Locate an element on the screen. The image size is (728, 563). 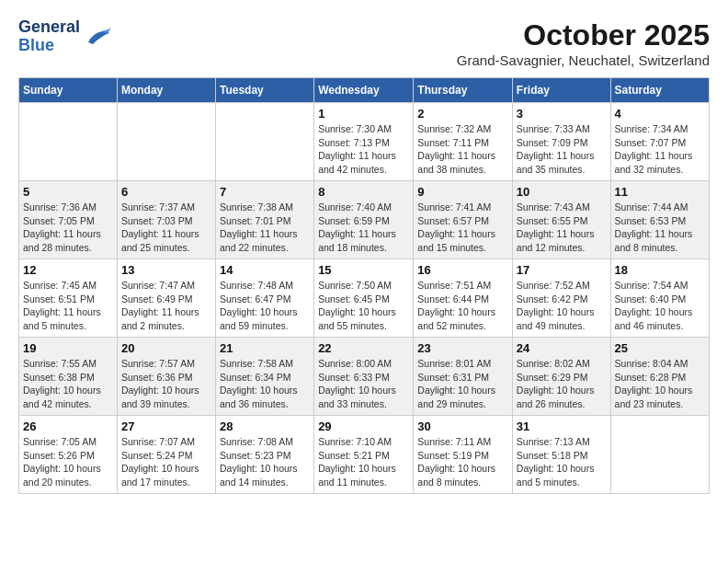
day-number: 19 is located at coordinates (68, 348).